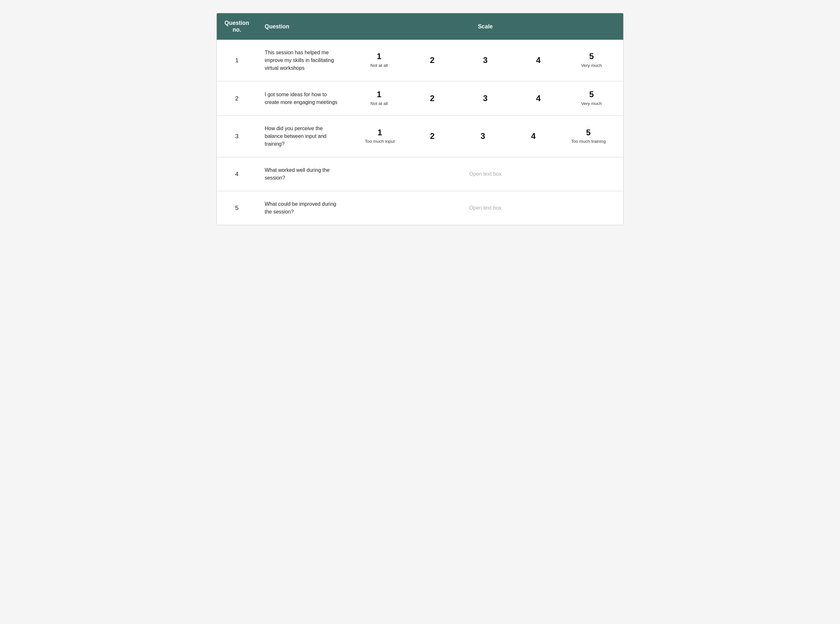  What do you see at coordinates (420, 98) in the screenshot?
I see `table-row: 2I got some ideas for how to create more…` at bounding box center [420, 98].